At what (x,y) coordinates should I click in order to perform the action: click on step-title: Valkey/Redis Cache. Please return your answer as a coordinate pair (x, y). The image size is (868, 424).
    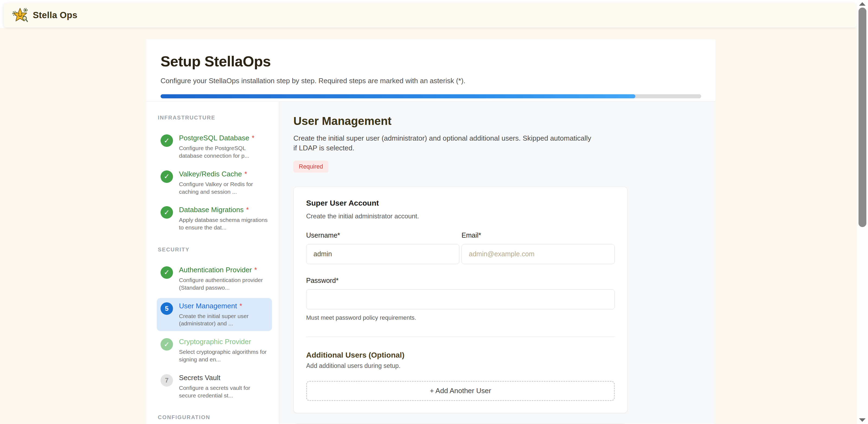
    Looking at the image, I should click on (210, 174).